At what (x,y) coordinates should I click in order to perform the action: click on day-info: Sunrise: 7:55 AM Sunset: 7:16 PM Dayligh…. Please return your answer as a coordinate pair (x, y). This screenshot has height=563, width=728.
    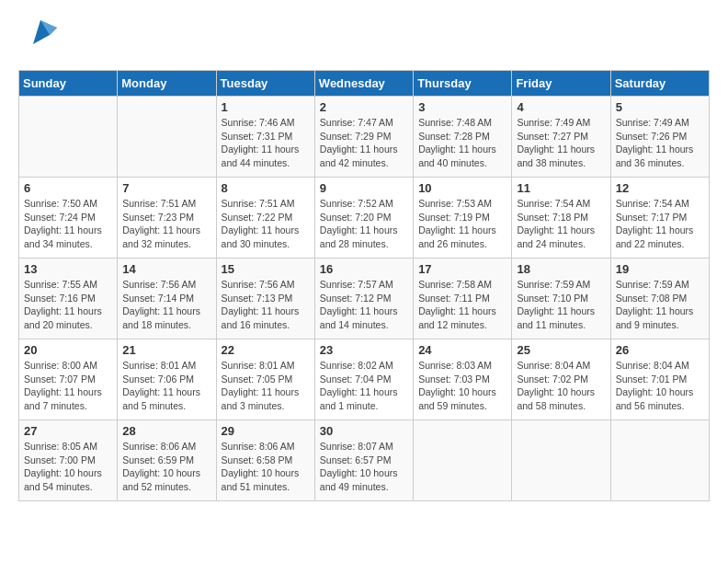
    Looking at the image, I should click on (68, 305).